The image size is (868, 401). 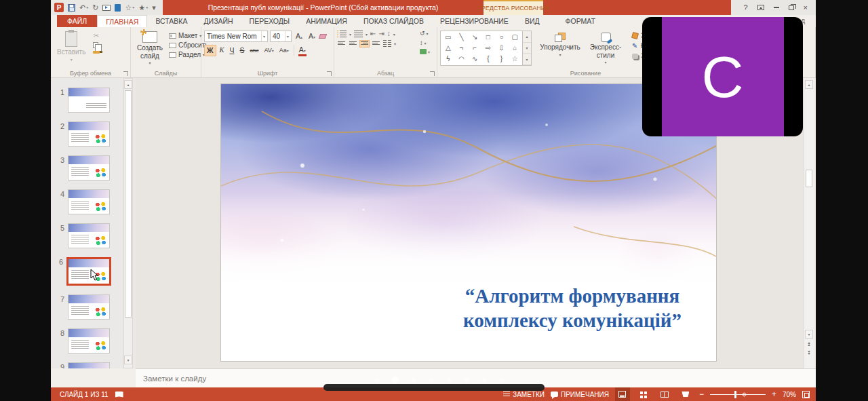 What do you see at coordinates (809, 353) in the screenshot?
I see `next-slide-button: ▾▾` at bounding box center [809, 353].